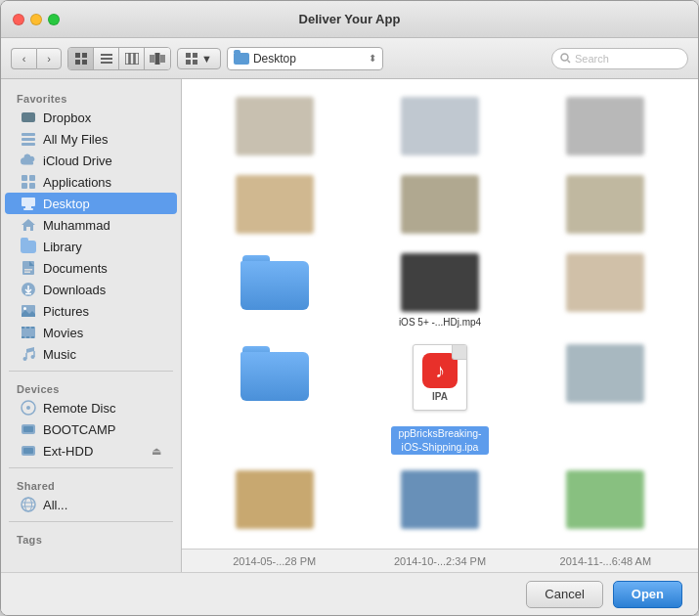  Describe the element at coordinates (91, 225) in the screenshot. I see `sidebar-item-muhammad: Muhammad` at that location.